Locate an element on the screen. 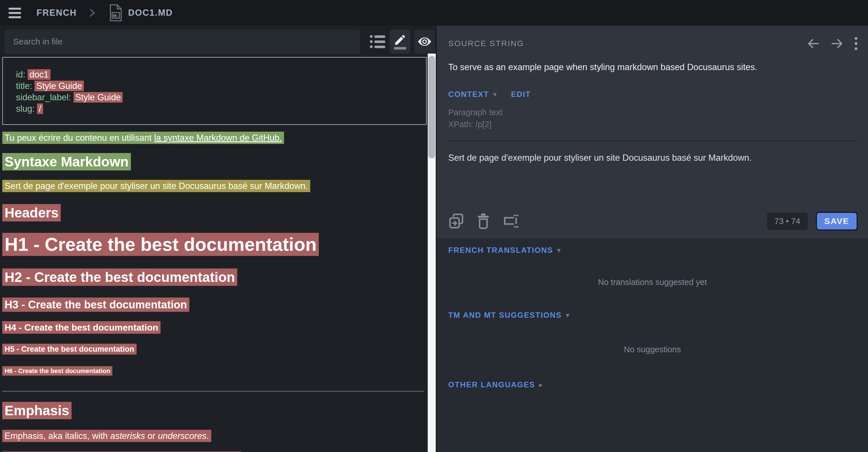 This screenshot has height=452, width=868. headers-heading: Headers is located at coordinates (215, 213).